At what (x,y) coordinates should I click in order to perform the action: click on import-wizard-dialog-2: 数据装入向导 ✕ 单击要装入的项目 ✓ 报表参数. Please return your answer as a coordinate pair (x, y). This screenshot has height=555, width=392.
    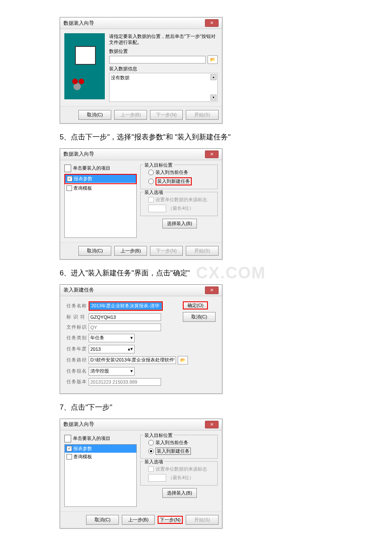
    Looking at the image, I should click on (141, 204).